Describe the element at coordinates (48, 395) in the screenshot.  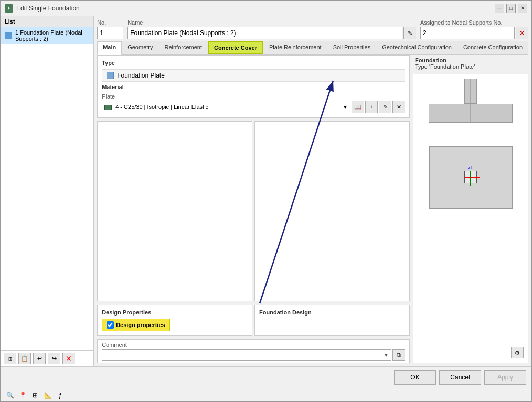
I see `measure-status-icon: 📐` at that location.